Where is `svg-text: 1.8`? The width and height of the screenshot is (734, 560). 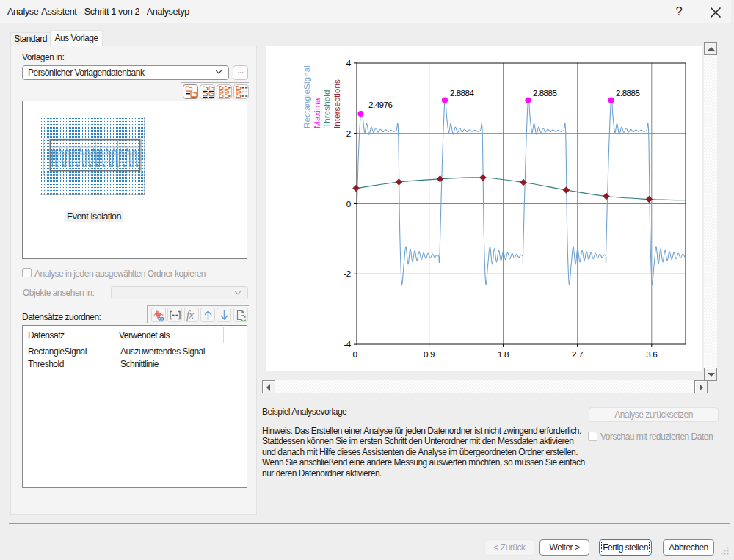
svg-text: 1.8 is located at coordinates (504, 354).